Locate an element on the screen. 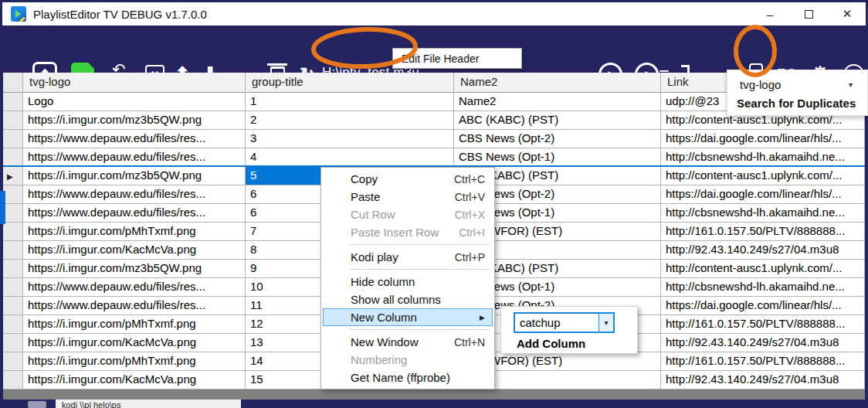 The width and height of the screenshot is (868, 408). cell-group-title: 3 is located at coordinates (350, 139).